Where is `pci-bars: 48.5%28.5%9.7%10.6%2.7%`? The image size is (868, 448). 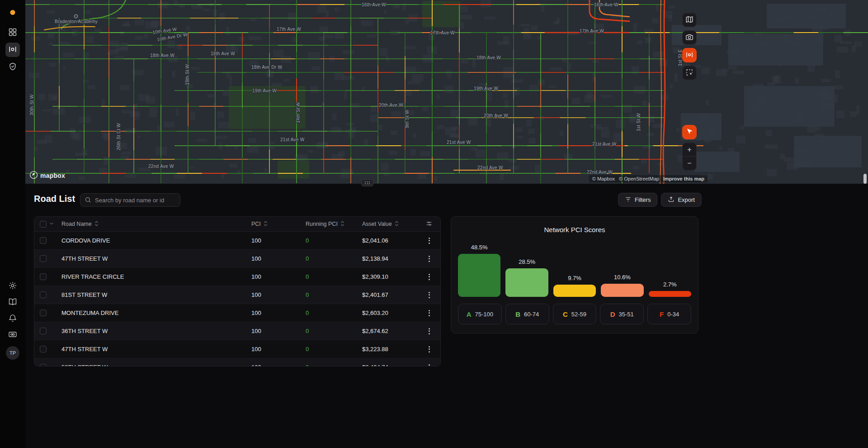 pci-bars: 48.5%28.5%9.7%10.6%2.7% is located at coordinates (575, 267).